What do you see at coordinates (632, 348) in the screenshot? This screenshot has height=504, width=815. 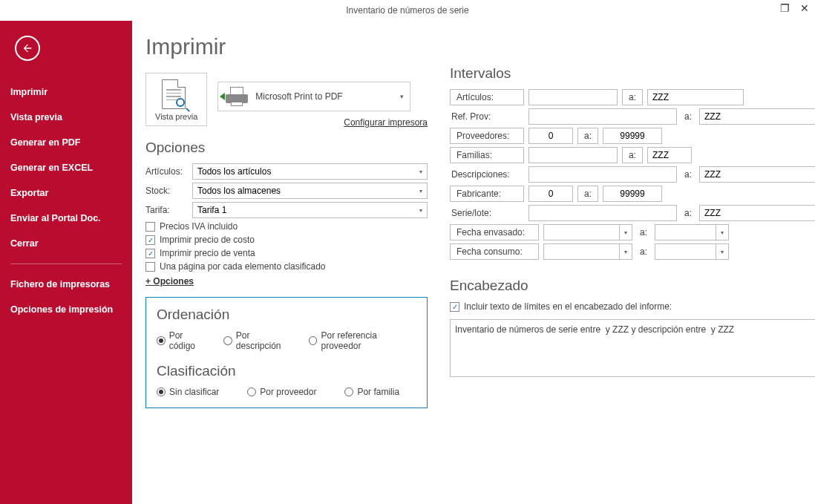 I see `header-textarea` at bounding box center [632, 348].